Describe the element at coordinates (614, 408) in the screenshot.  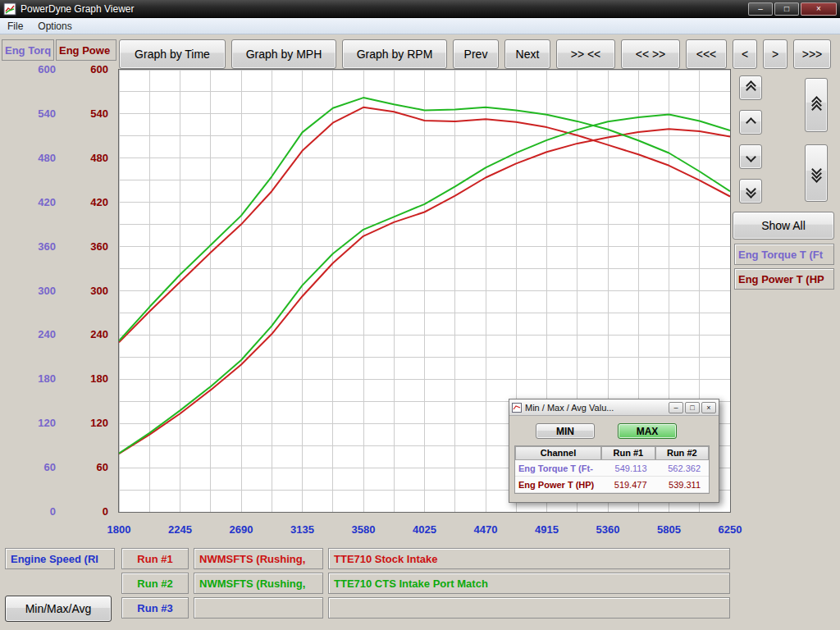
I see `minmax-title-bar: Min / Max / Avg Valu... – □ ×` at that location.